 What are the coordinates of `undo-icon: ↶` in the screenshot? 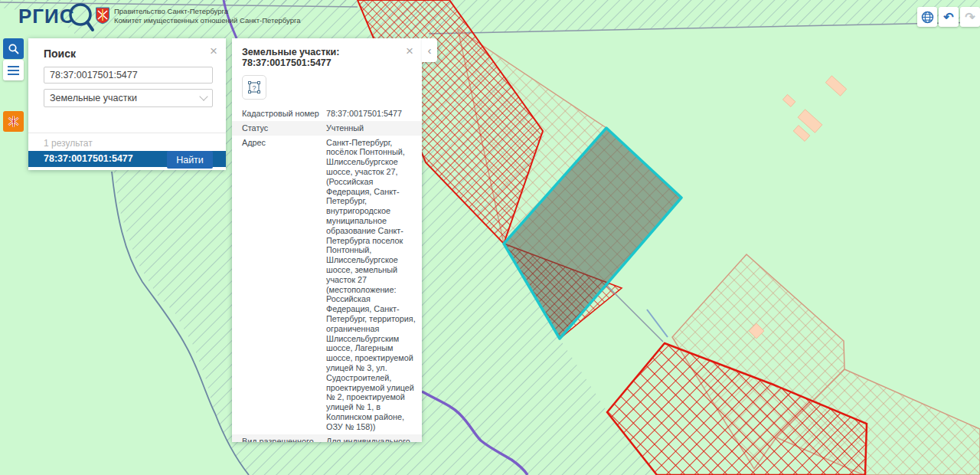 It's located at (948, 17).